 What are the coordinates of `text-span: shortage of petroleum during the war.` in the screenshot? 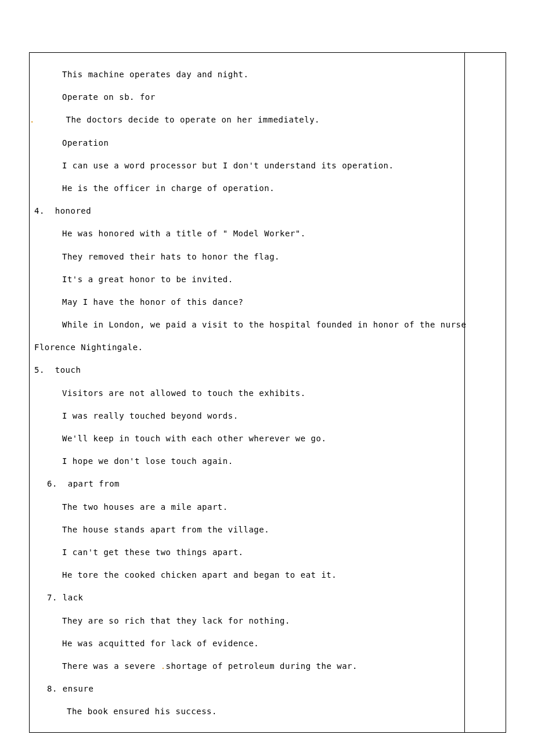 It's located at (262, 666).